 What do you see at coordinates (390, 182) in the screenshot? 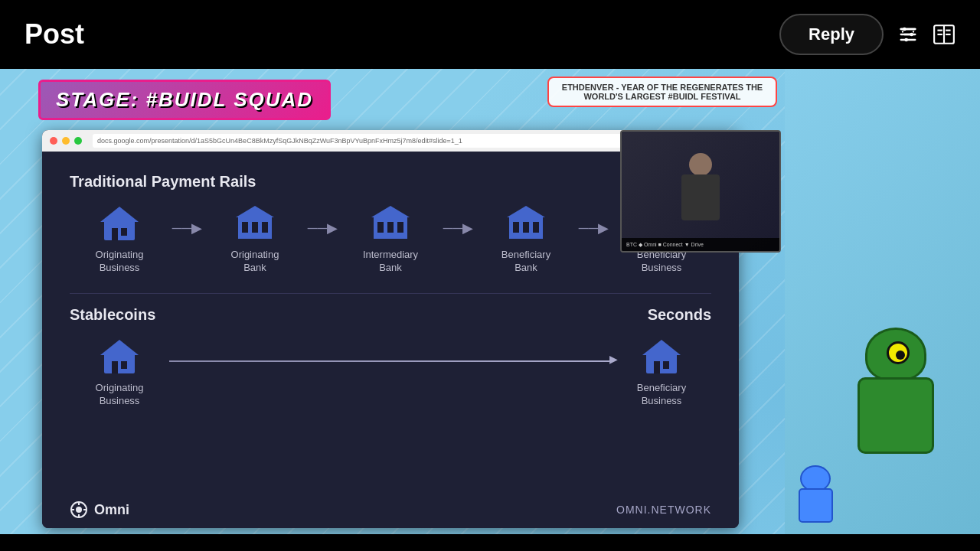
I see `traditional-header: Traditional Payment Rails ~6 Days` at bounding box center [390, 182].